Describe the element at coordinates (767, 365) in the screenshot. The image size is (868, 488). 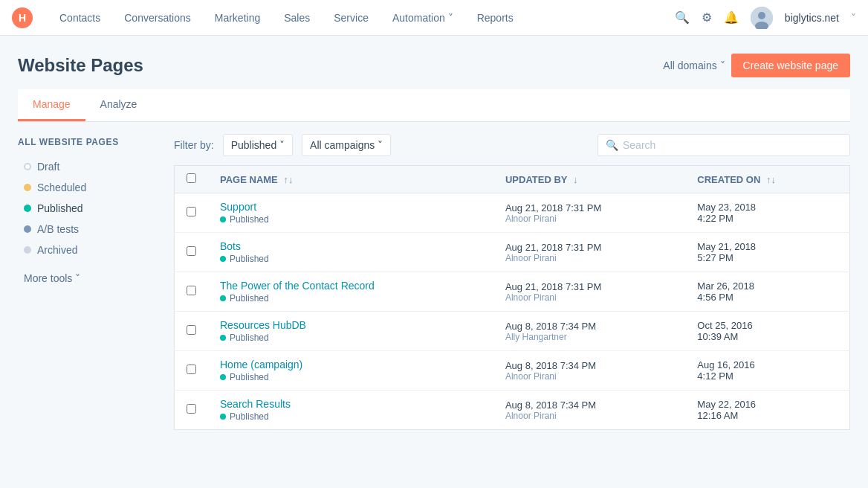
I see `created-date: Aug 16, 2016` at that location.